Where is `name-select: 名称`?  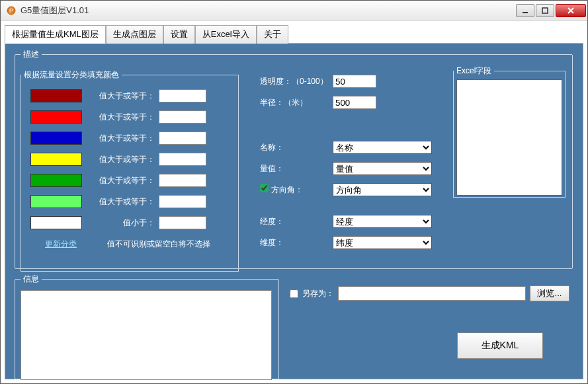
name-select: 名称 is located at coordinates (382, 147).